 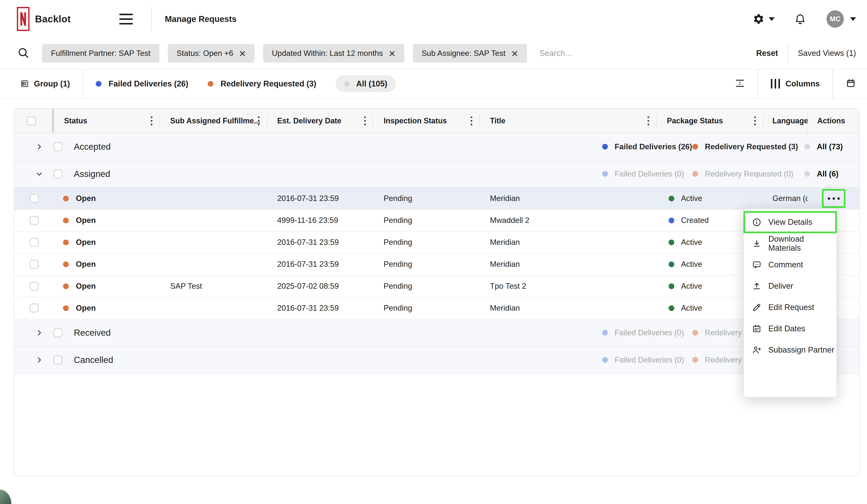 I want to click on menu-item-edit-dates: Edit Dates, so click(x=790, y=329).